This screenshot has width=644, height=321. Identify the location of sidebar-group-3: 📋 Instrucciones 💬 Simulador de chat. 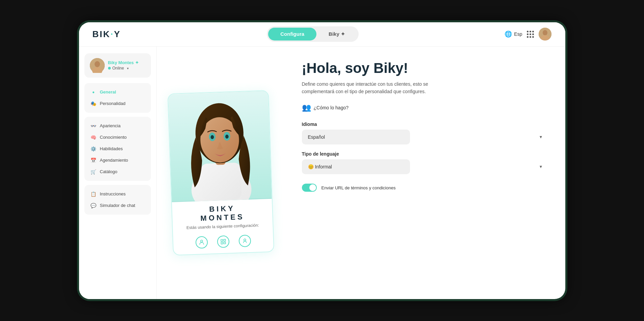
(118, 200).